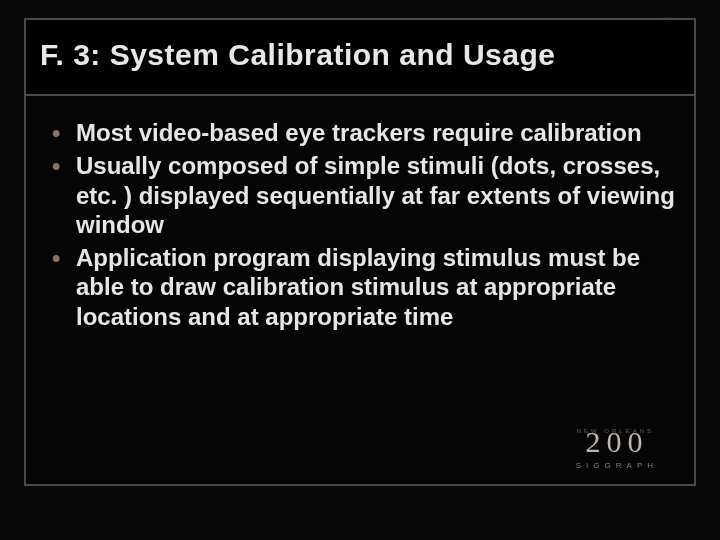  I want to click on title-container: F. 3: System Calibration and Usage, so click(360, 57).